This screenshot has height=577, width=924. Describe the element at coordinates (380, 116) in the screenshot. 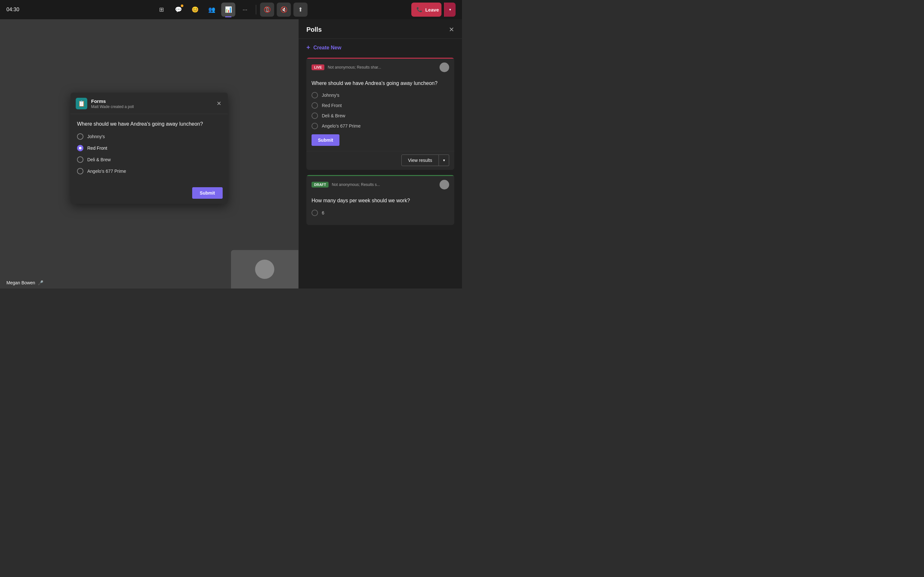

I see `panel-option-delibrew: Deli & Brew` at that location.